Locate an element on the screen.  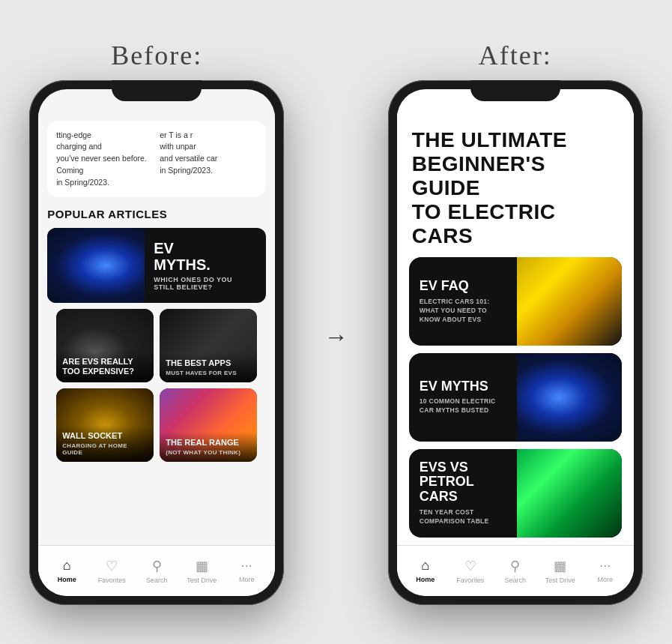
range-title: THE REAL RANGE is located at coordinates (208, 442).